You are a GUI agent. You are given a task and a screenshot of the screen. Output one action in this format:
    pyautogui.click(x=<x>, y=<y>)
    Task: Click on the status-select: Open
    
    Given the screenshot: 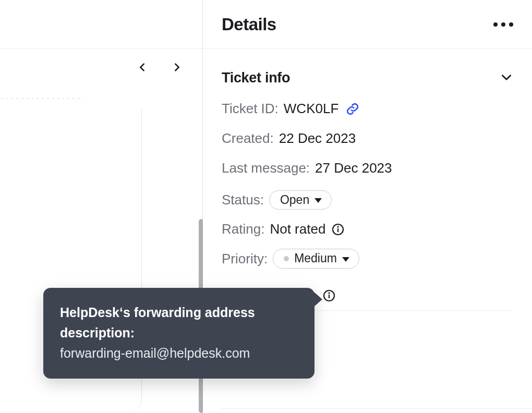 What is the action you would take?
    pyautogui.click(x=300, y=200)
    